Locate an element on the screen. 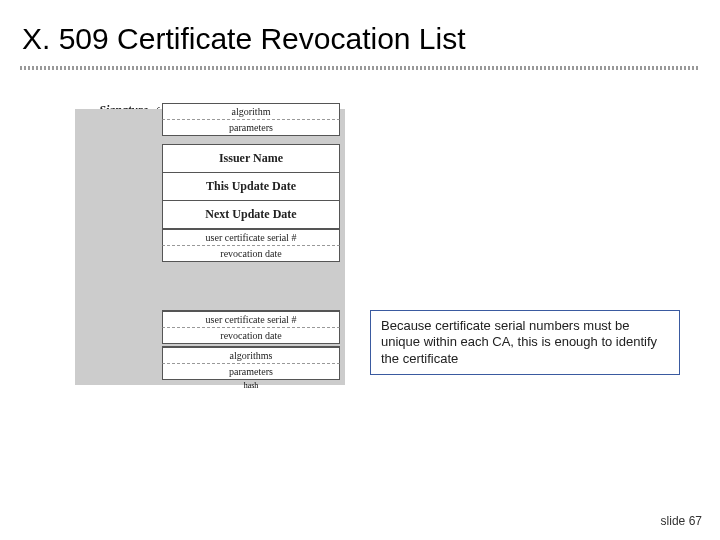 The image size is (720, 540). hash-label: hash is located at coordinates (251, 386).